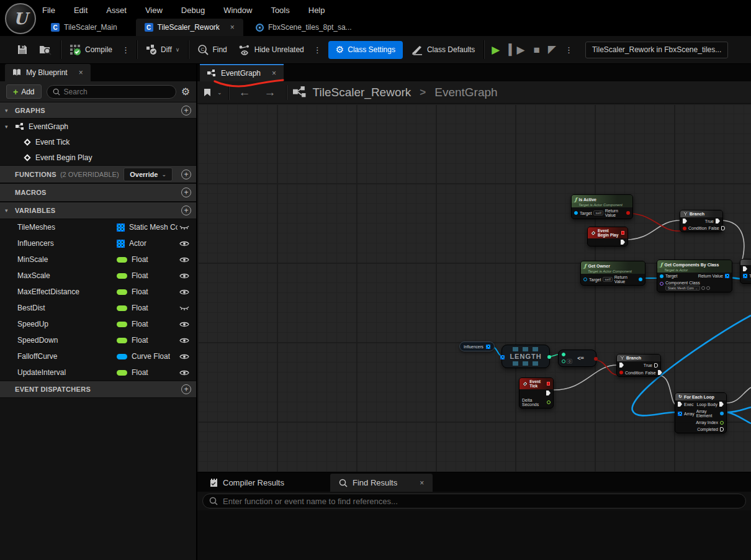 This screenshot has height=560, width=751. I want to click on variable-row-SpeedUp: SpeedUpFloat, so click(98, 324).